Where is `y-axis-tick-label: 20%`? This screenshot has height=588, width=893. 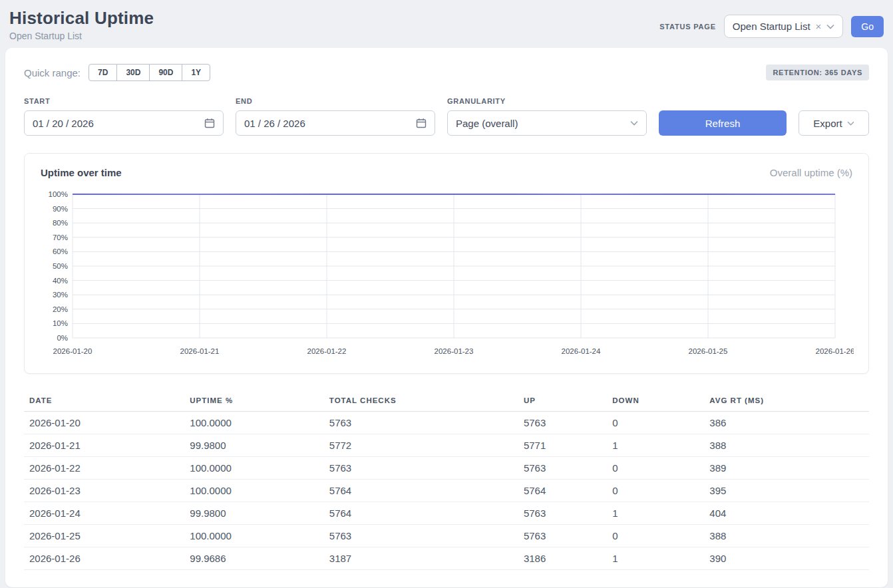
y-axis-tick-label: 20% is located at coordinates (60, 309).